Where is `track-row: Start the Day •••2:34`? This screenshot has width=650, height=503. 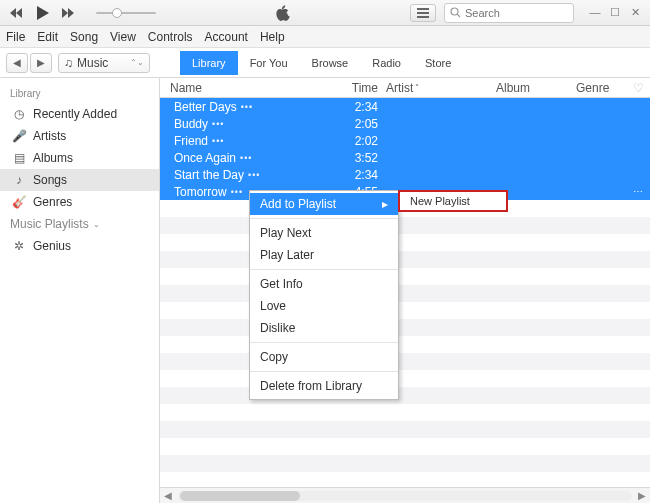 track-row: Start the Day •••2:34 is located at coordinates (405, 174).